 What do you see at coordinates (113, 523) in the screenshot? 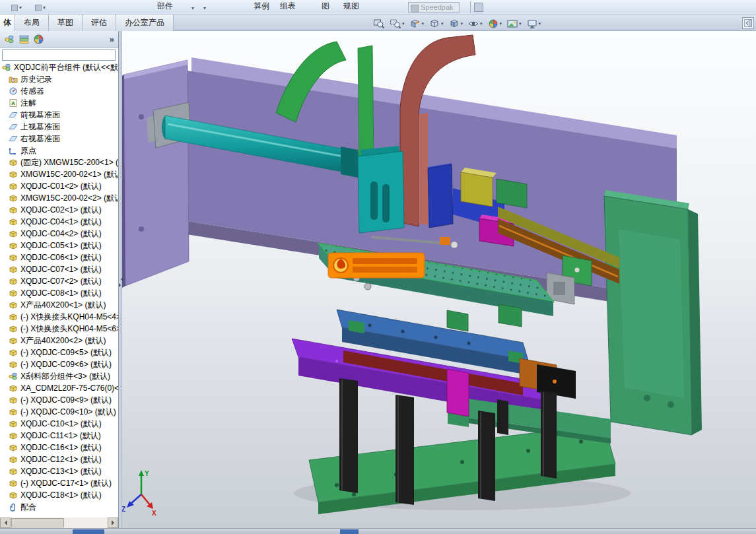
I see `scroll-right-button` at bounding box center [113, 523].